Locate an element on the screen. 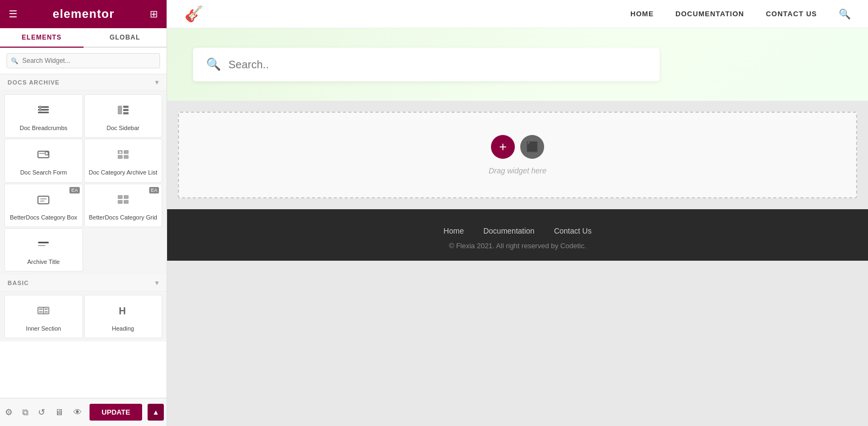 The image size is (868, 426). sidebar-tabs: ELEMENTS GLOBAL is located at coordinates (84, 38).